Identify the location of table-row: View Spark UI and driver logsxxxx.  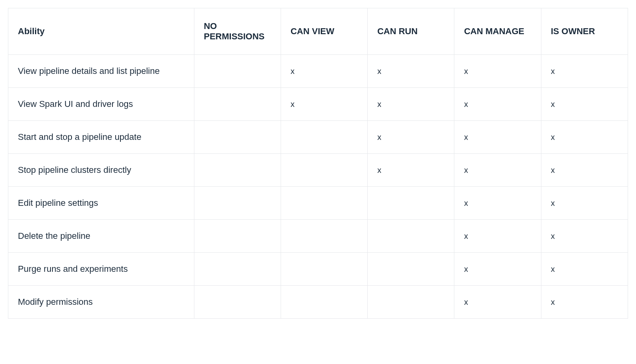
(318, 104).